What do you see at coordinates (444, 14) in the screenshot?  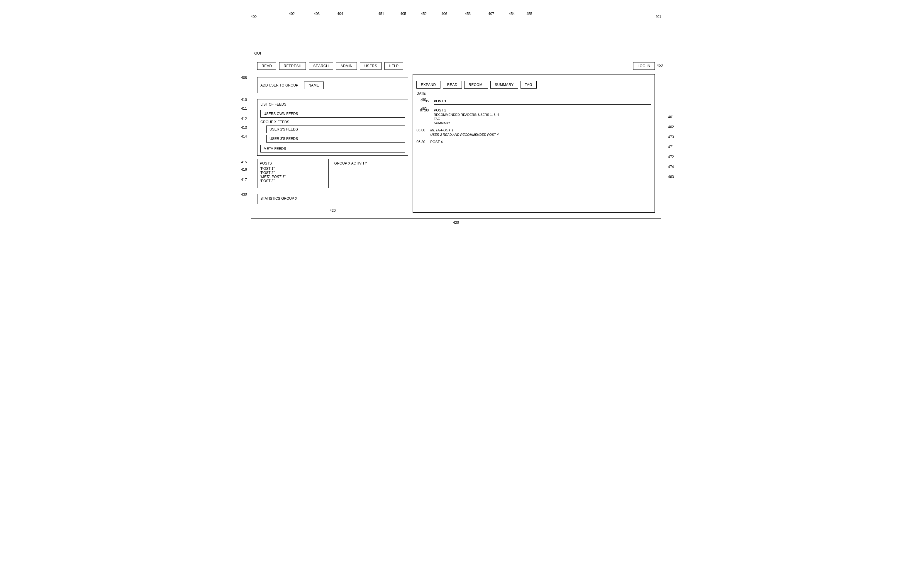 I see `ref-406: 406` at bounding box center [444, 14].